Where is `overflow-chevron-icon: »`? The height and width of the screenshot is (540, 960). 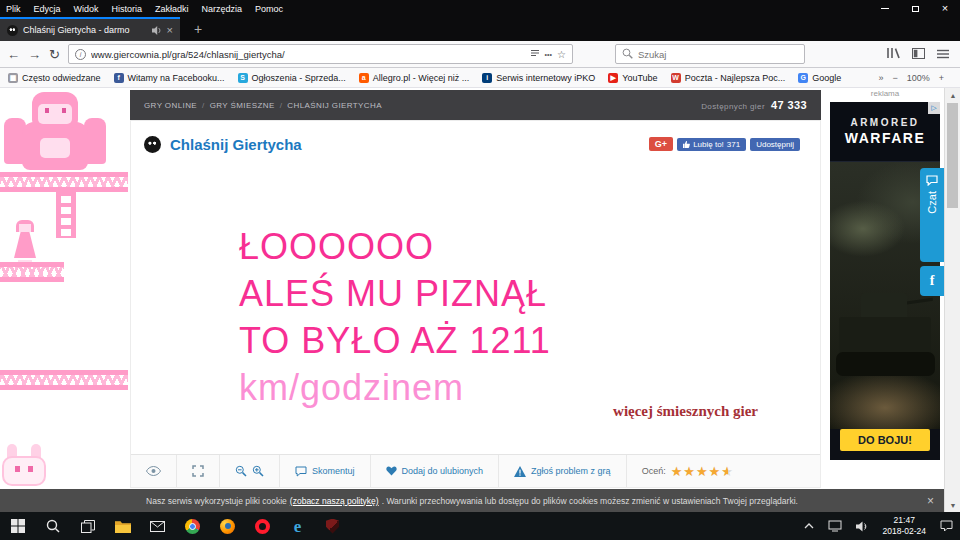
overflow-chevron-icon: » is located at coordinates (880, 78).